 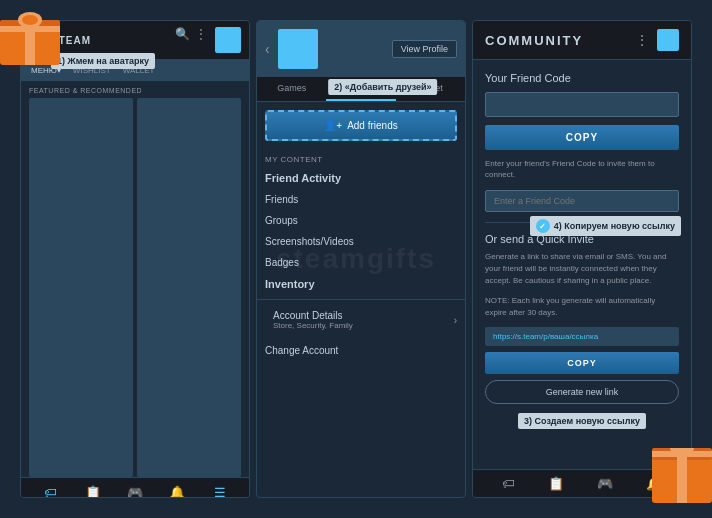 I want to click on bottom-game-icon: 🎮, so click(x=135, y=491).